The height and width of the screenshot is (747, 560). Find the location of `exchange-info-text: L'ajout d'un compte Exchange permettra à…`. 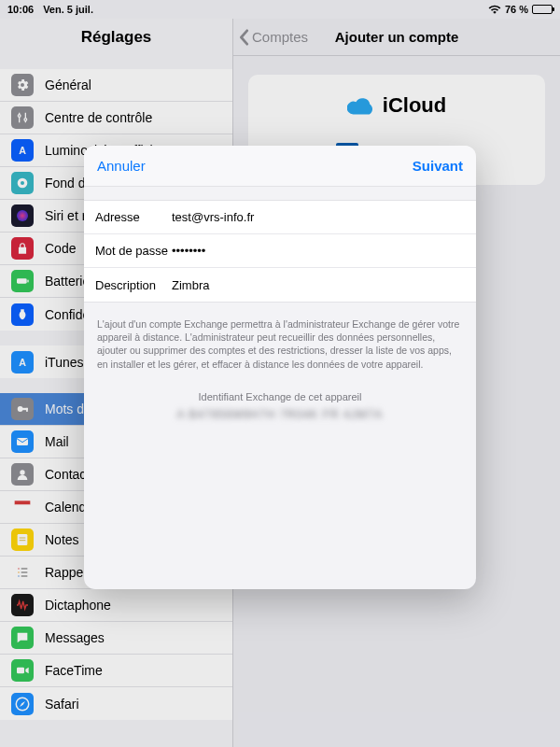

exchange-info-text: L'ajout d'un compte Exchange permettra à… is located at coordinates (280, 340).